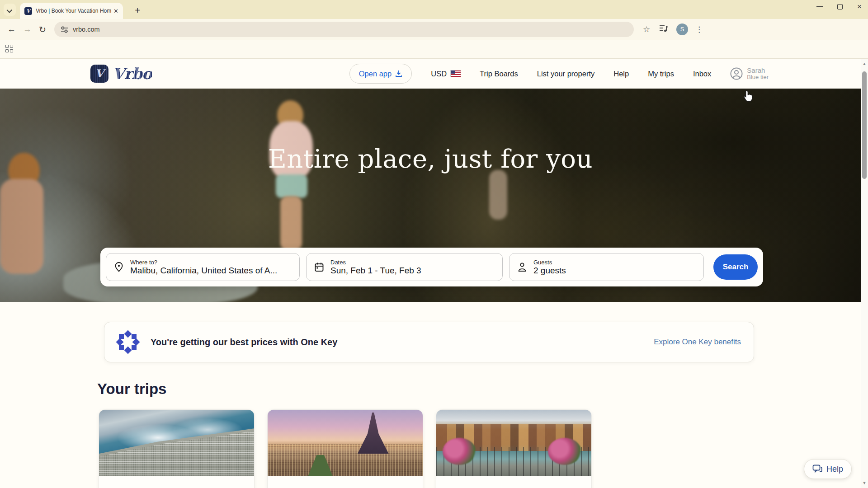  Describe the element at coordinates (86, 29) in the screenshot. I see `url-text: vrbo.com` at that location.